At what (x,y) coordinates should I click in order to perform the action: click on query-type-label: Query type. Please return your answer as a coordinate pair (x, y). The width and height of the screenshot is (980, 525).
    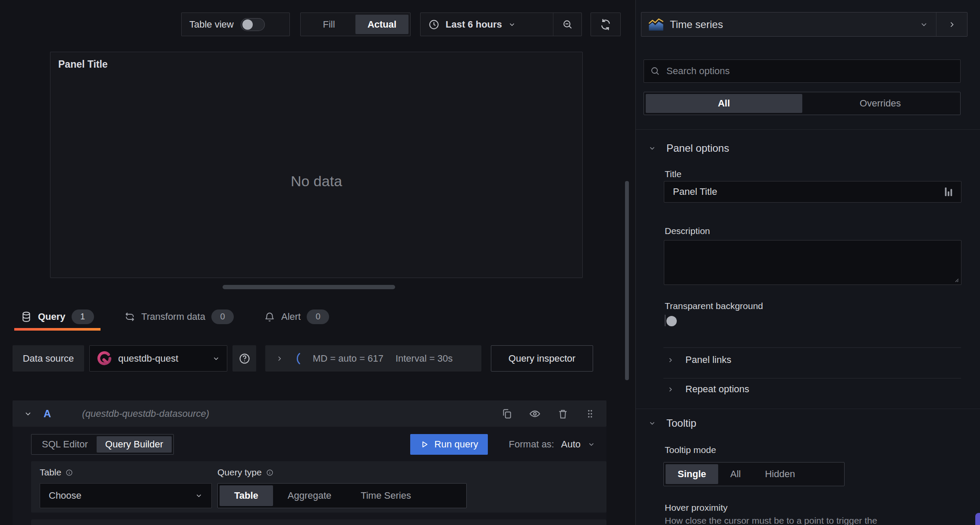
    Looking at the image, I should click on (240, 472).